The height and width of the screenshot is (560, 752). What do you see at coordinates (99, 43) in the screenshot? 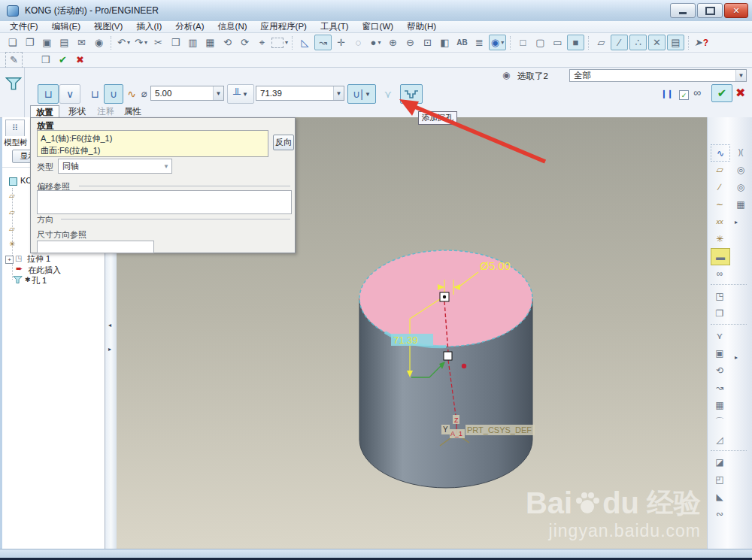
I see `model-link-icon: ◉` at bounding box center [99, 43].